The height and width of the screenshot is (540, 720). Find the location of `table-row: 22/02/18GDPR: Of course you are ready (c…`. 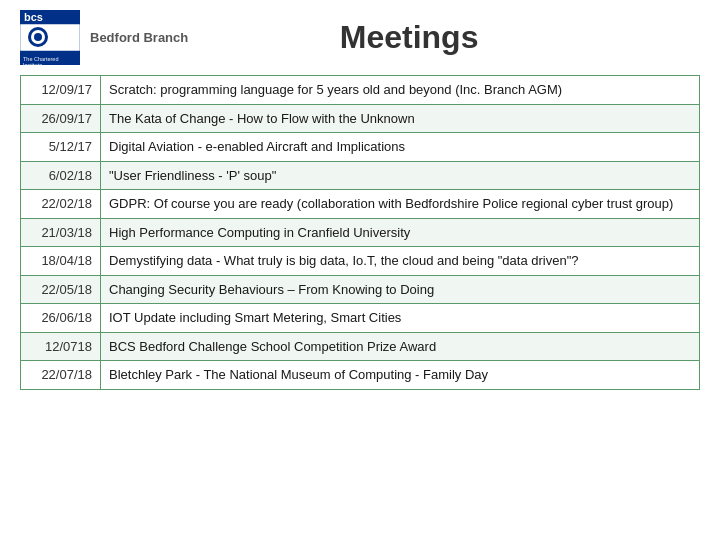

table-row: 22/02/18GDPR: Of course you are ready (c… is located at coordinates (360, 204).